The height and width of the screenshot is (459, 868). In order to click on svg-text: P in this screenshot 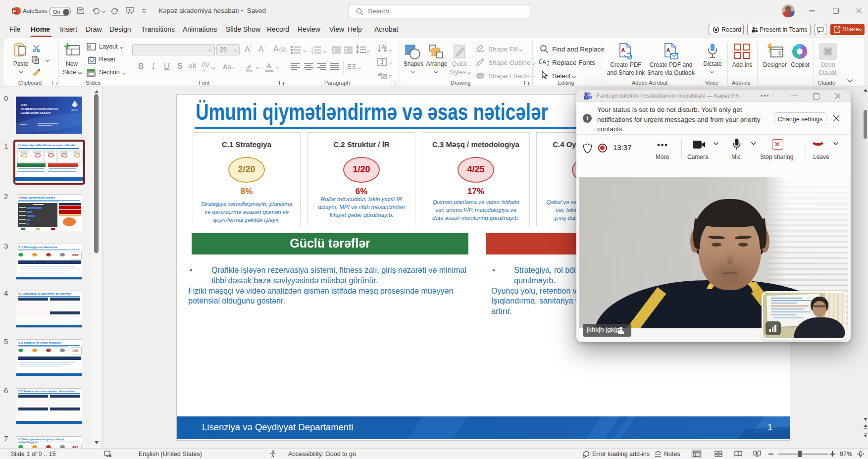, I will do `click(14, 11)`.